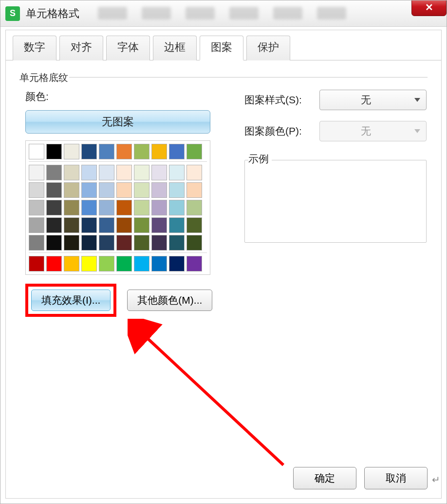 The width and height of the screenshot is (447, 504). I want to click on background-blur-toolbar, so click(250, 13).